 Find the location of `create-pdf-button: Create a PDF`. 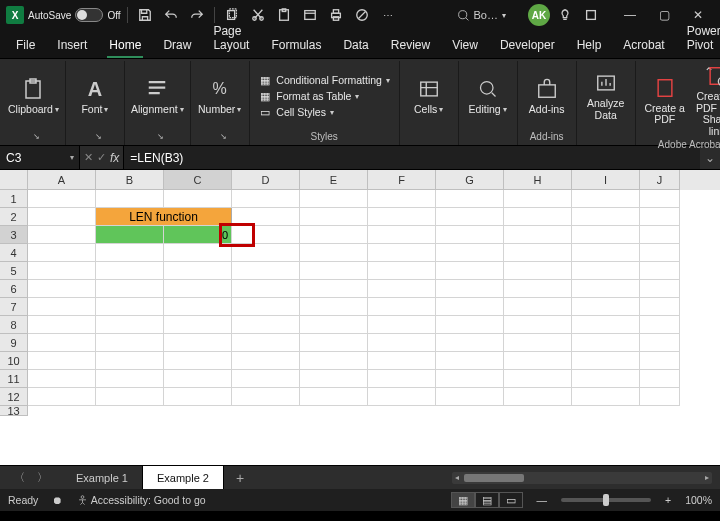

create-pdf-button: Create a PDF is located at coordinates (665, 100).